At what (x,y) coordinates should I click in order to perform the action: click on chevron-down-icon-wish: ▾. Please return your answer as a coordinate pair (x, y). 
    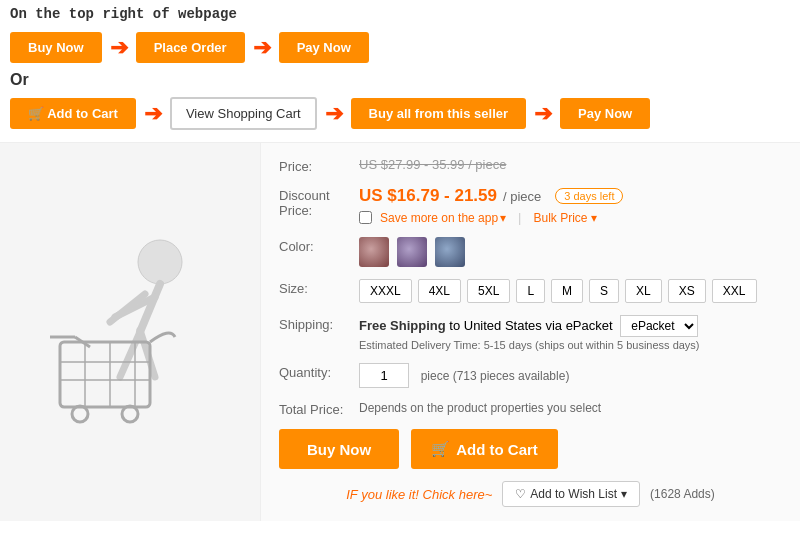
    Looking at the image, I should click on (624, 494).